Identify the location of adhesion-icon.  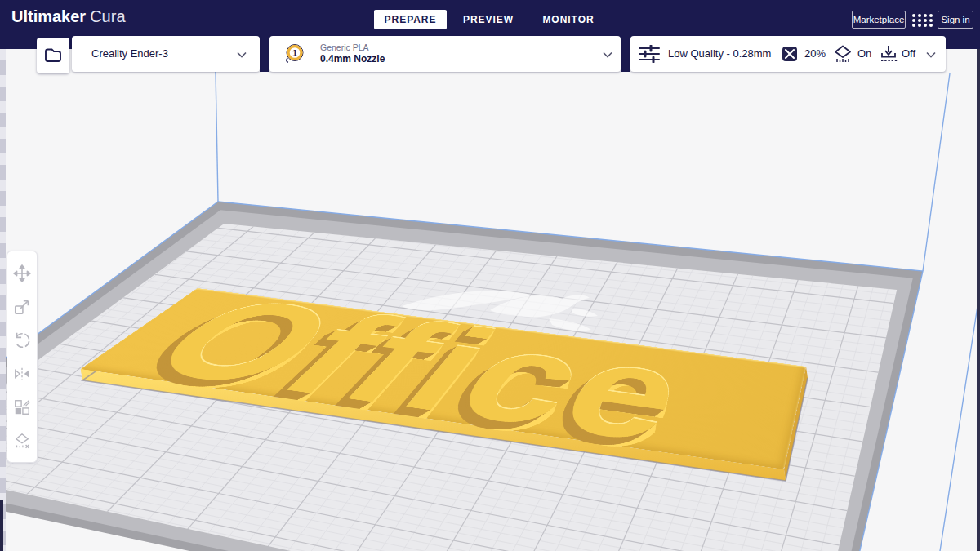
(889, 54).